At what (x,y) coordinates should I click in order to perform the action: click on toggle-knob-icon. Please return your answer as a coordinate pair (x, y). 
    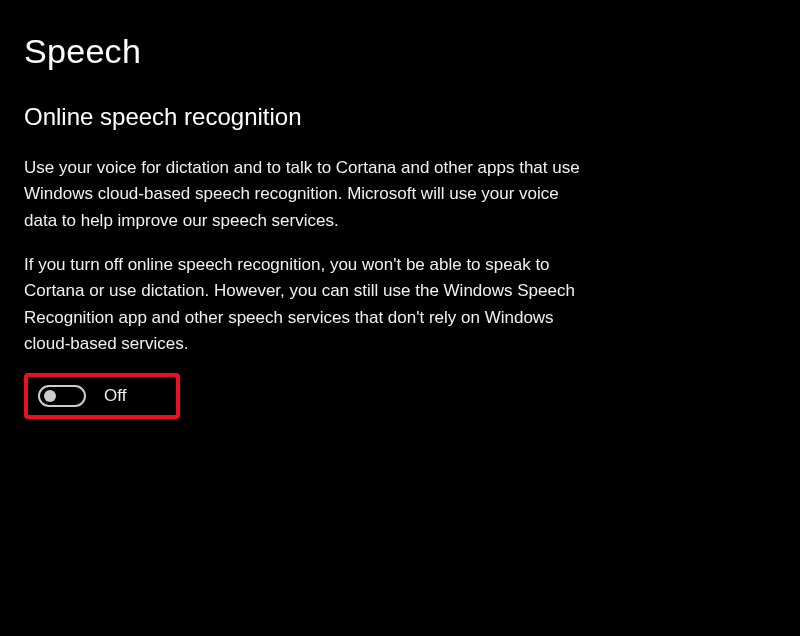
    Looking at the image, I should click on (50, 396).